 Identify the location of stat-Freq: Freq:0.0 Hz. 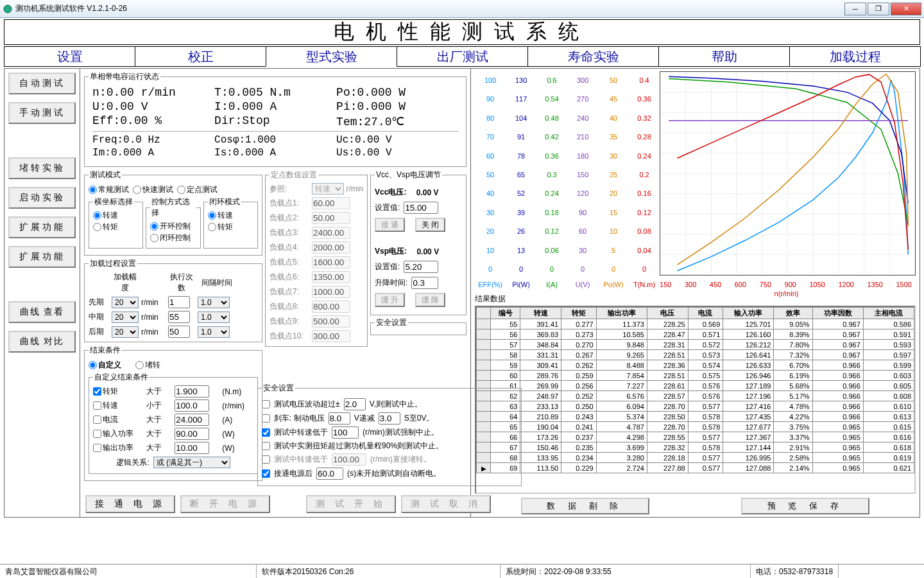
(153, 140).